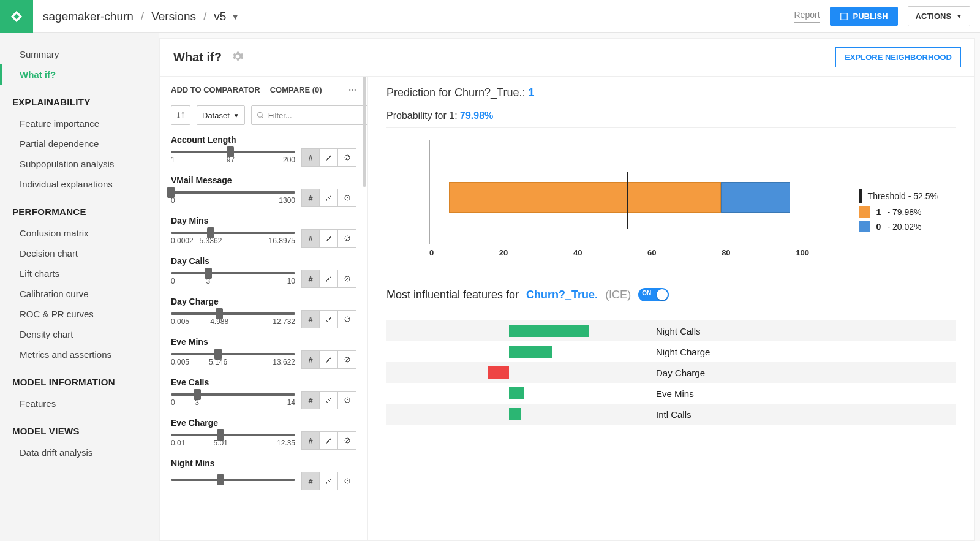 This screenshot has height=541, width=980. What do you see at coordinates (173, 160) in the screenshot?
I see `slider-min: 1` at bounding box center [173, 160].